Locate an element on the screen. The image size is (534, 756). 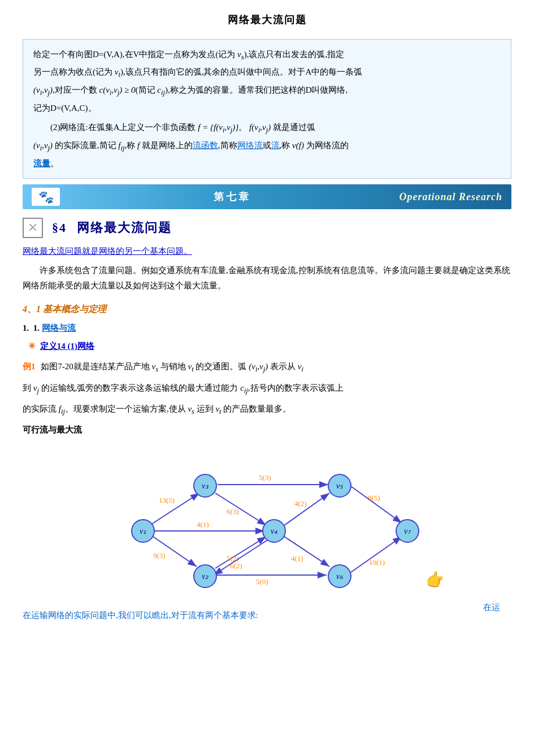
def-line3: (vi,vj),对应一个数 c(vi,vj) ≥ 0(简记 cij),称之为弧的… is located at coordinates (267, 91).